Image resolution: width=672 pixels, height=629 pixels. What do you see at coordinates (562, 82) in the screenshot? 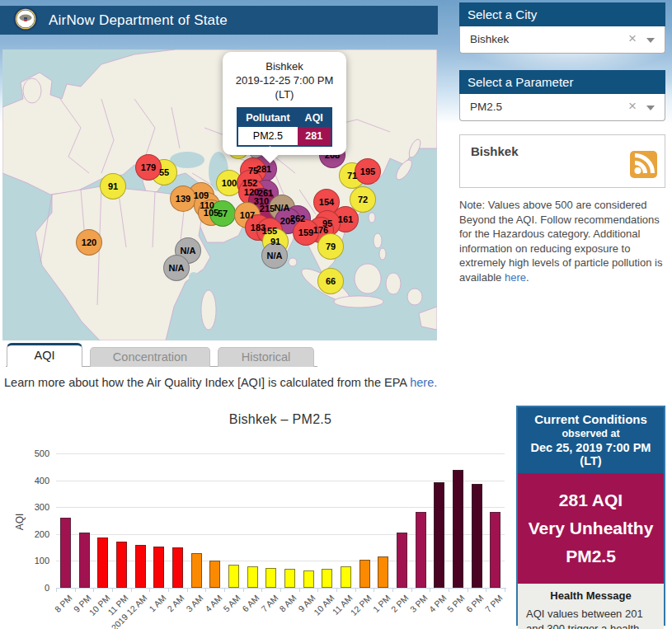
I see `parameter-panel-title: Select a Parameter` at bounding box center [562, 82].